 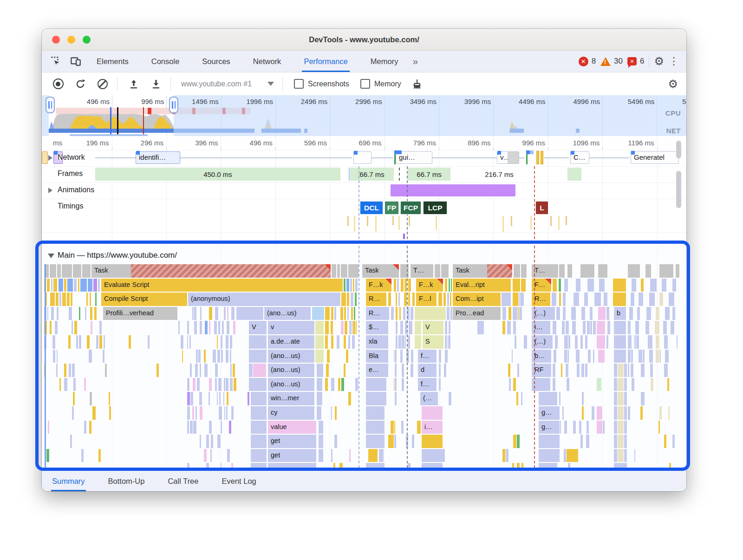 What do you see at coordinates (429, 398) in the screenshot?
I see `flame-entry: (…` at bounding box center [429, 398].